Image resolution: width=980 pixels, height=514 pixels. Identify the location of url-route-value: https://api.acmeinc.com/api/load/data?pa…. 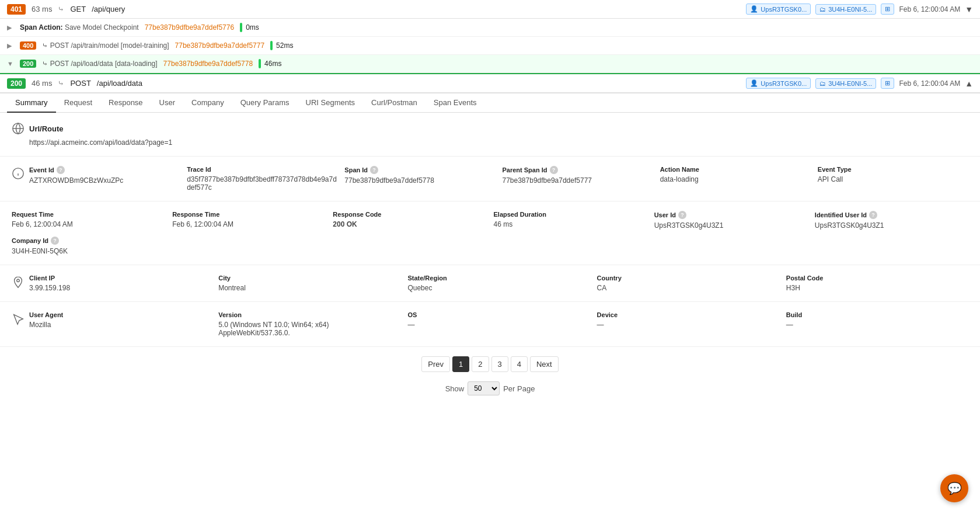
(490, 143).